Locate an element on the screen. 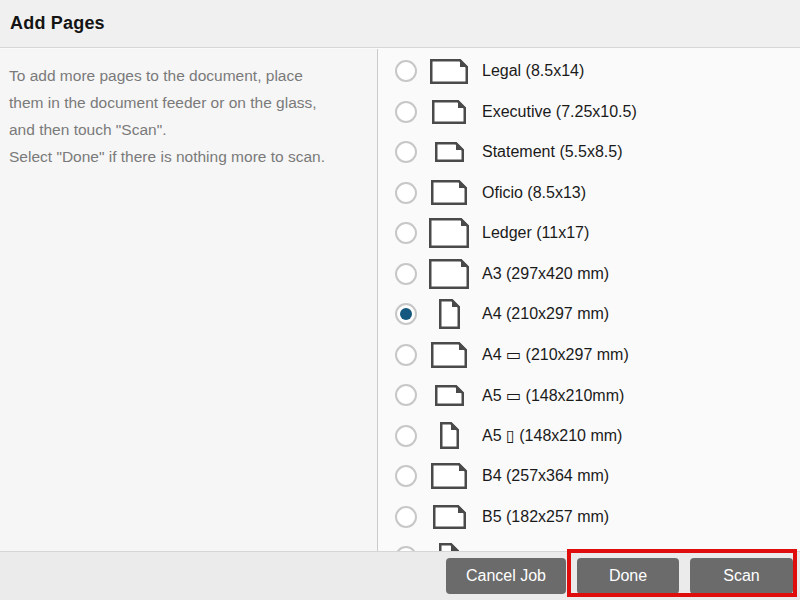 The image size is (800, 600). paper-size-option: Legal (8.5x14) is located at coordinates (589, 72).